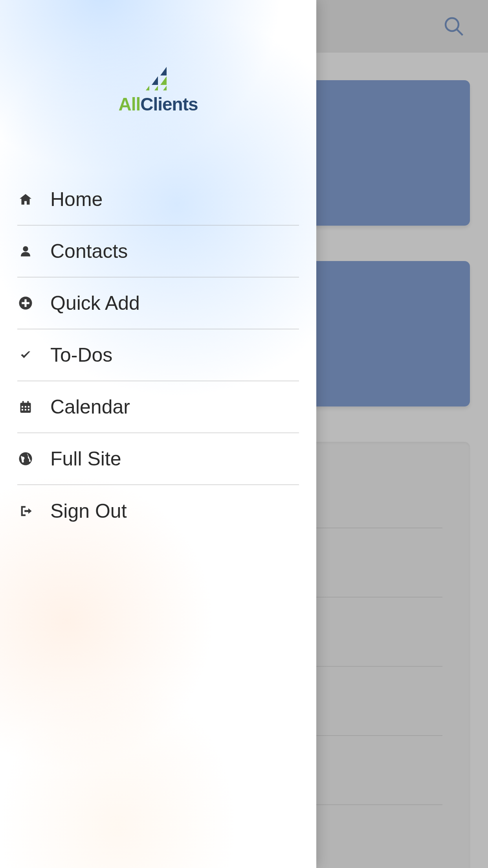 Image resolution: width=488 pixels, height=868 pixels. I want to click on person-icon, so click(26, 251).